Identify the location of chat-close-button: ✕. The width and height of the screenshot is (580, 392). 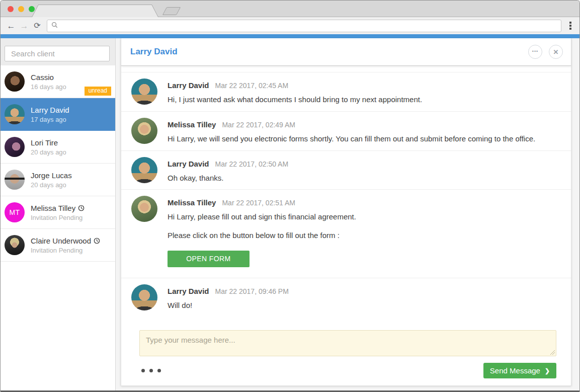
(556, 52).